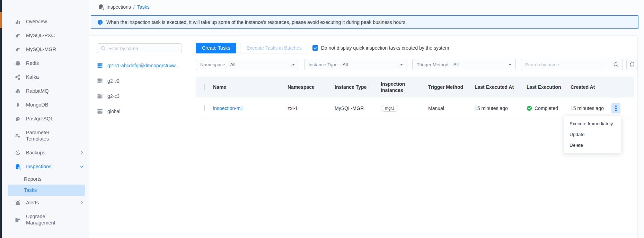 The image size is (644, 238). What do you see at coordinates (46, 190) in the screenshot?
I see `sidebar-item-tasks: Tasks` at bounding box center [46, 190].